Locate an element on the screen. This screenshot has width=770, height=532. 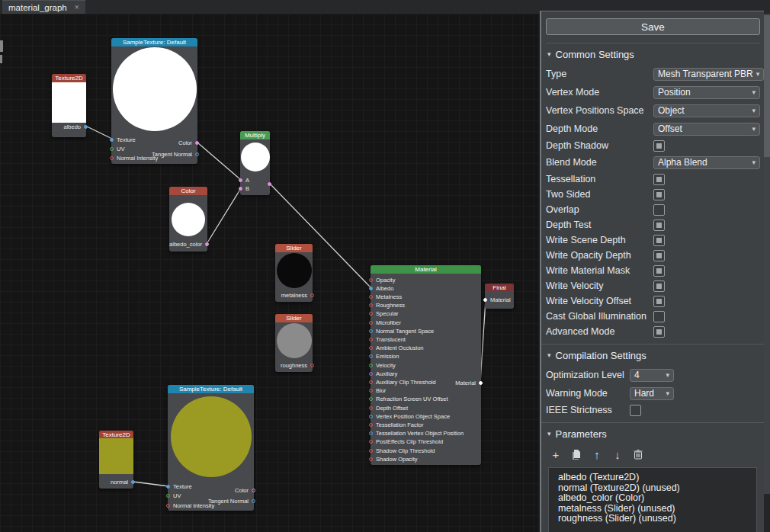
depth-test-checkbox is located at coordinates (659, 226).